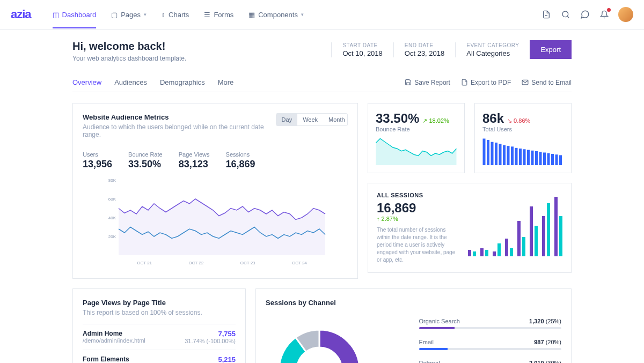 The width and height of the screenshot is (644, 363). What do you see at coordinates (145, 161) in the screenshot?
I see `stat-block: Bounce Rate33.50%` at bounding box center [145, 161].